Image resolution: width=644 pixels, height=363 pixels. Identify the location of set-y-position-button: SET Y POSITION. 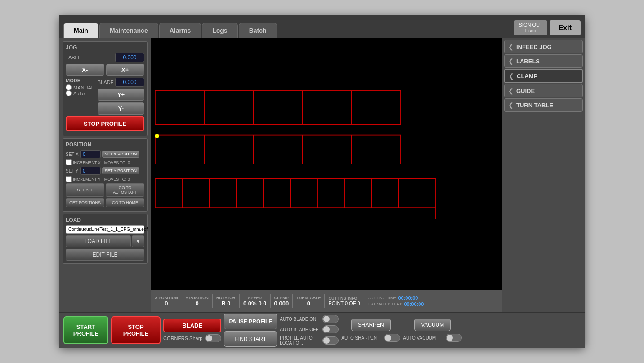
(121, 171).